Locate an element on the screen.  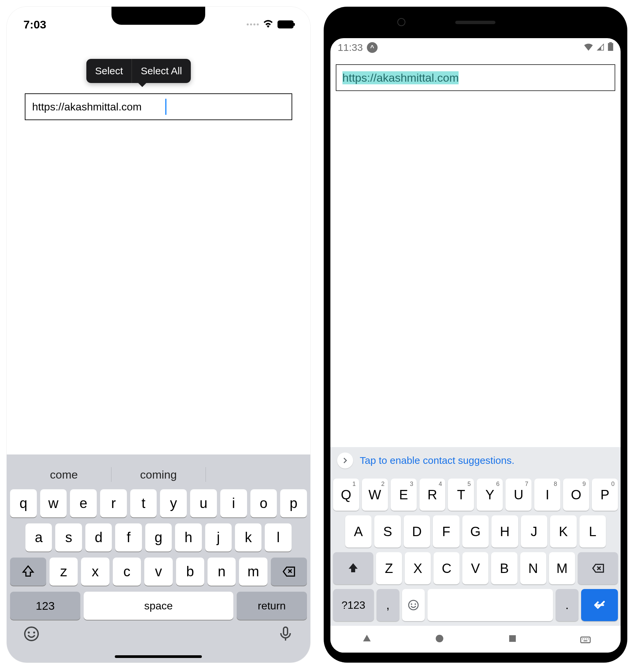
key-o: o is located at coordinates (264, 503).